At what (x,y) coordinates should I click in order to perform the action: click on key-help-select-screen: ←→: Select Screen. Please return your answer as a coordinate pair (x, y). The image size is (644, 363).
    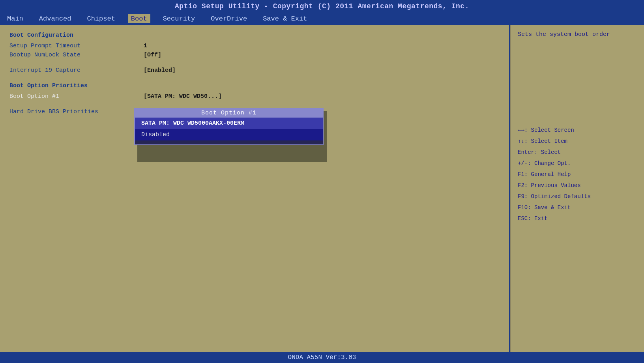
    Looking at the image, I should click on (577, 130).